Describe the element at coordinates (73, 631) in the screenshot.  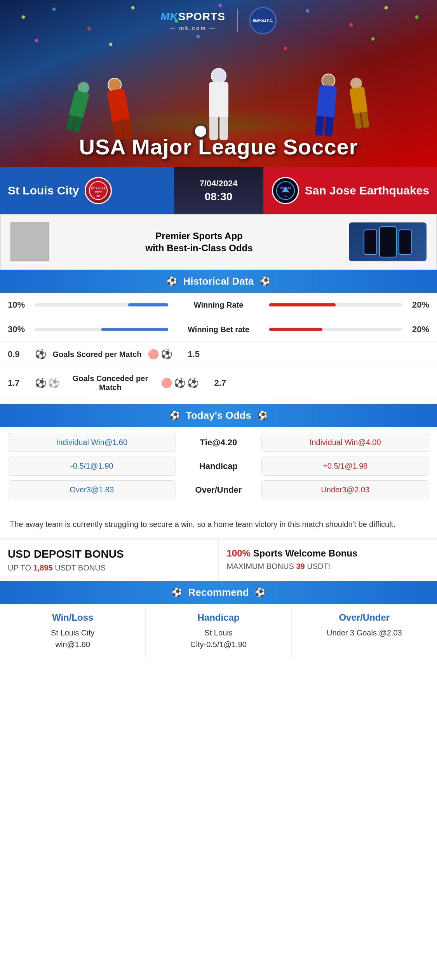
I see `recommend-winloss: Win/Loss St Louis Citywin@1.60` at that location.